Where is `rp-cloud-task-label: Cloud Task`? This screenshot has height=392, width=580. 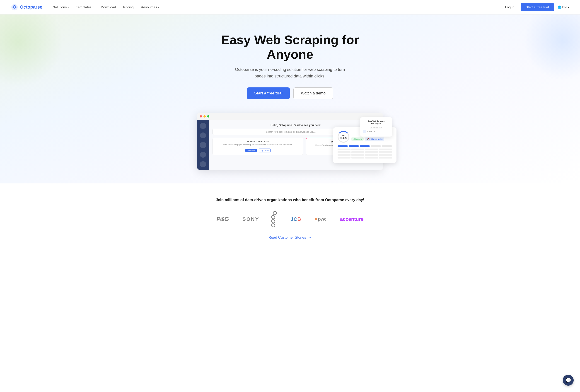
rp-cloud-task-label: Cloud Task is located at coordinates (372, 131).